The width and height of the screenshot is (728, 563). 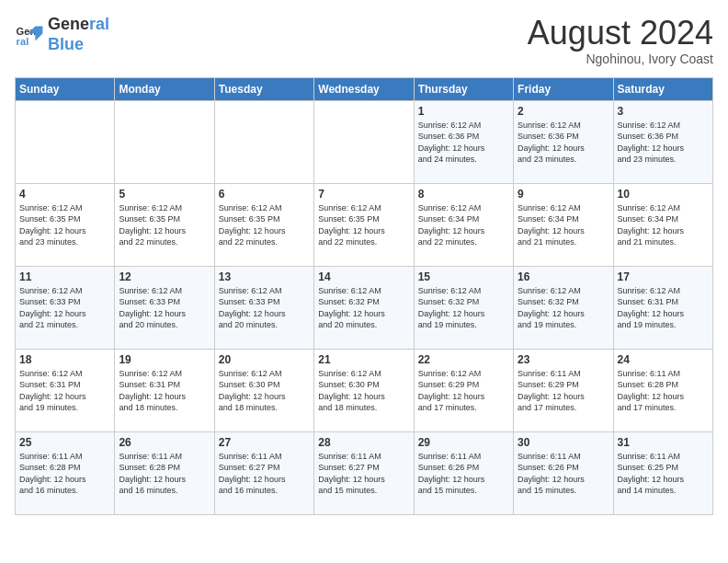 I want to click on day-number: 6, so click(x=265, y=194).